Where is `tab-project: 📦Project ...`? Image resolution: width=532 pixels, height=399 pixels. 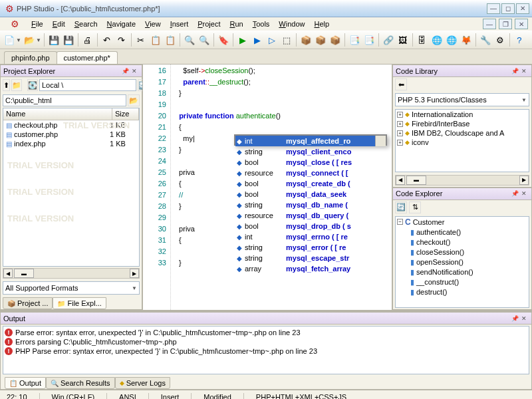 tab-project: 📦Project ... is located at coordinates (28, 303).